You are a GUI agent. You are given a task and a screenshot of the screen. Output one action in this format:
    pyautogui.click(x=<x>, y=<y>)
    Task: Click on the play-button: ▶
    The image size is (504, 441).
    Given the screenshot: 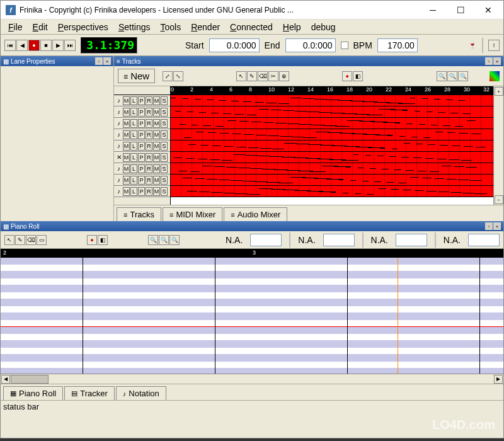 What is the action you would take?
    pyautogui.click(x=58, y=45)
    